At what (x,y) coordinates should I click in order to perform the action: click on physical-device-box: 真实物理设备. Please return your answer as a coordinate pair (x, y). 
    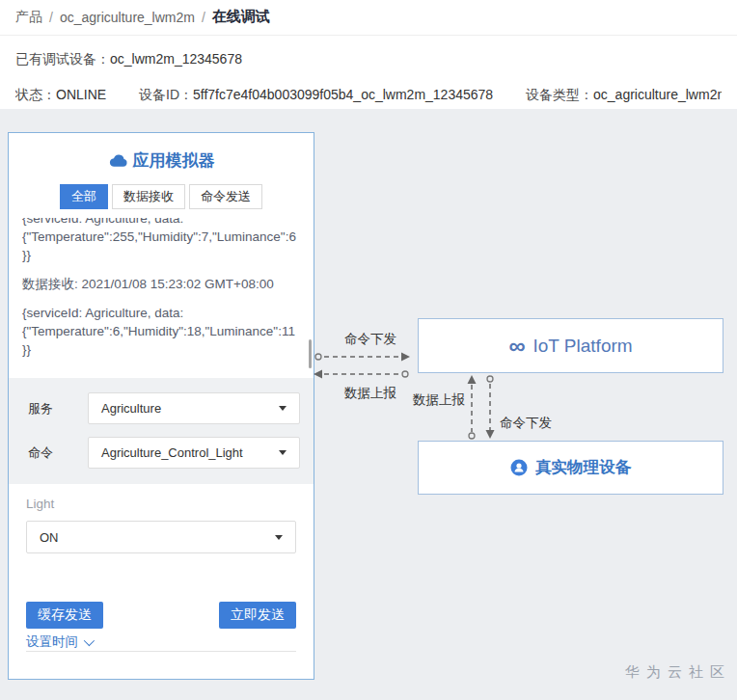
    Looking at the image, I should click on (571, 468).